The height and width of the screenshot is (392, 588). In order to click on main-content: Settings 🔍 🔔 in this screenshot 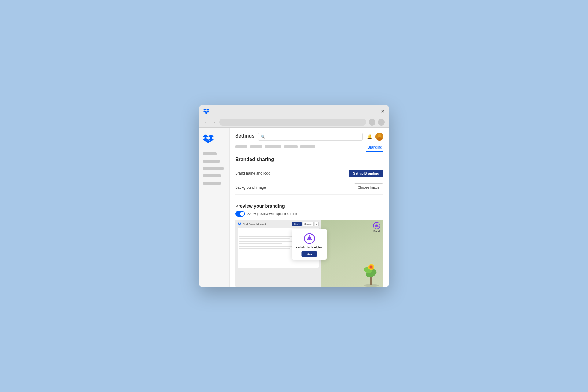, I will do `click(309, 207)`.